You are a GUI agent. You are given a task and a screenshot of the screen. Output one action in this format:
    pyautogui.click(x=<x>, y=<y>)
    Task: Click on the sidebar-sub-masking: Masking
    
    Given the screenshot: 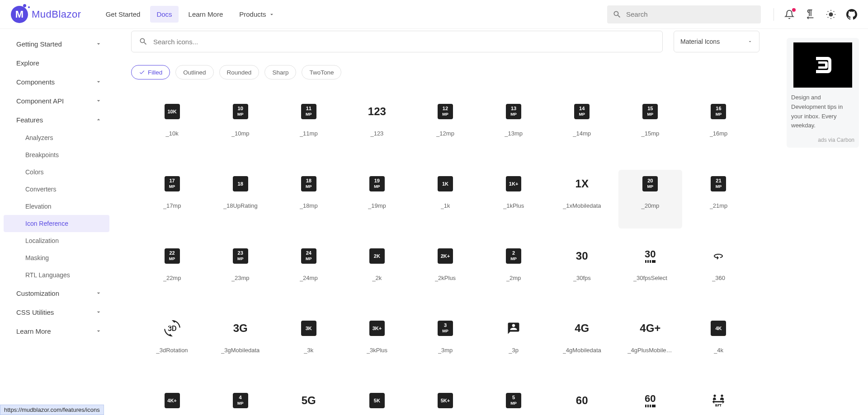 What is the action you would take?
    pyautogui.click(x=57, y=258)
    